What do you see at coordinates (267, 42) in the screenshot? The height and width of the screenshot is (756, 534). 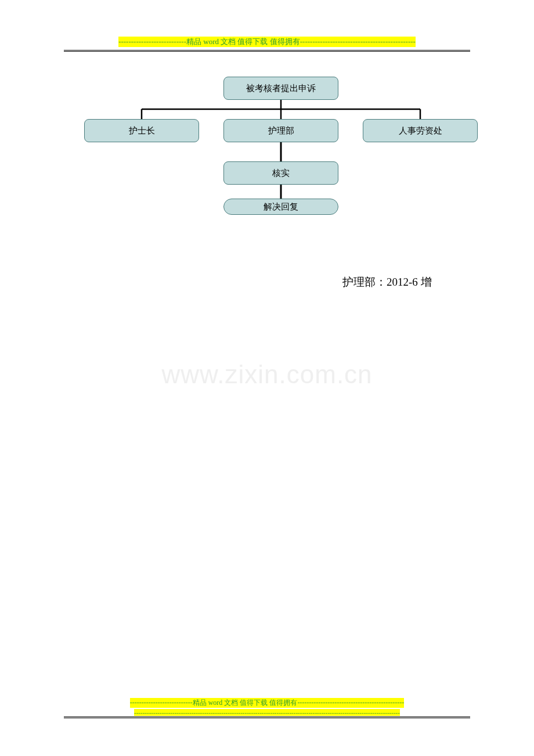 I see `header-highlight: ---------------------------精品 word 文档 值得…` at bounding box center [267, 42].